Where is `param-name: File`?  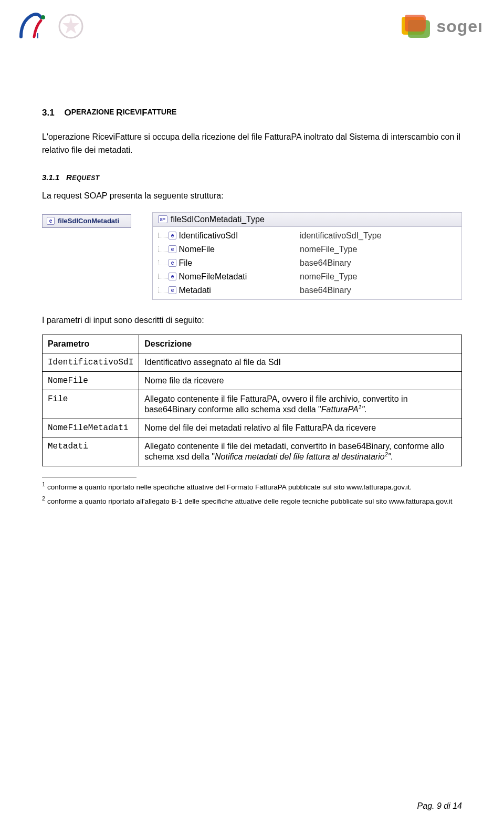 param-name: File is located at coordinates (91, 404).